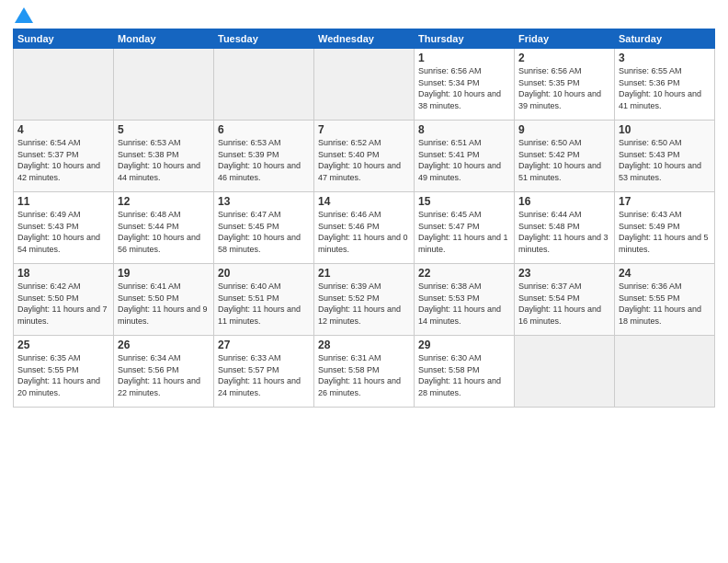 The height and width of the screenshot is (563, 728). Describe the element at coordinates (364, 156) in the screenshot. I see `week-row-2: 4 Sunrise: 6:54 AMSunset: 5:37 PMDayligh…` at that location.